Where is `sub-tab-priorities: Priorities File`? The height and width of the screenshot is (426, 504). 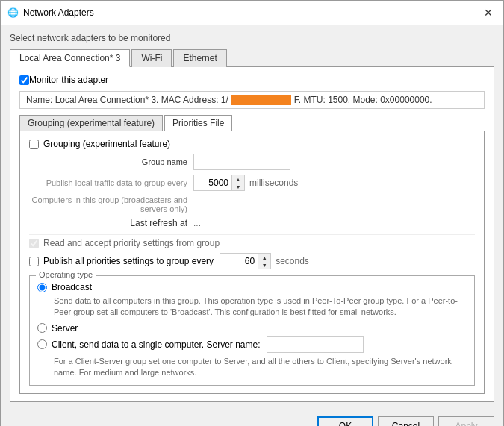 sub-tab-priorities: Priorities File is located at coordinates (199, 123).